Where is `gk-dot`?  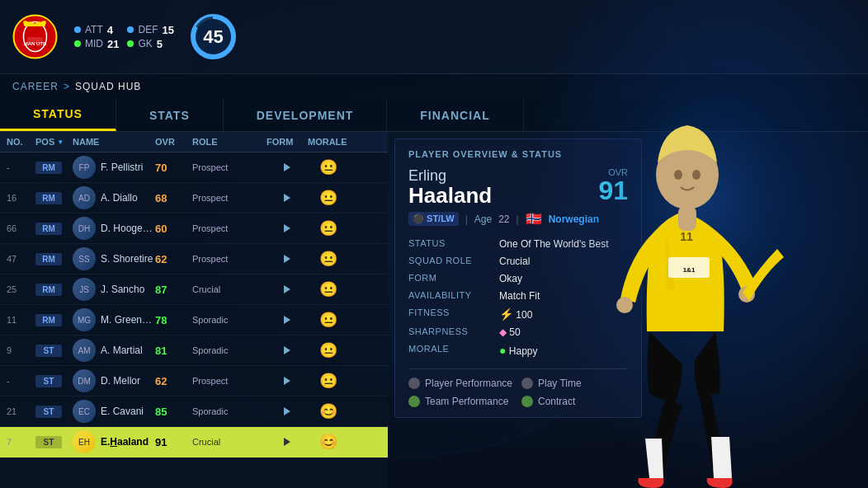 gk-dot is located at coordinates (130, 44).